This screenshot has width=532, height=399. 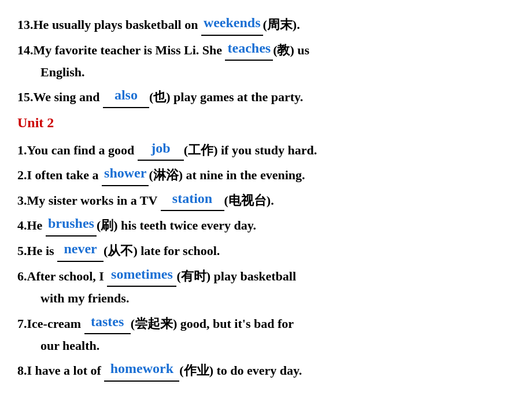 I want to click on blank-brushes: brushes, so click(x=71, y=224).